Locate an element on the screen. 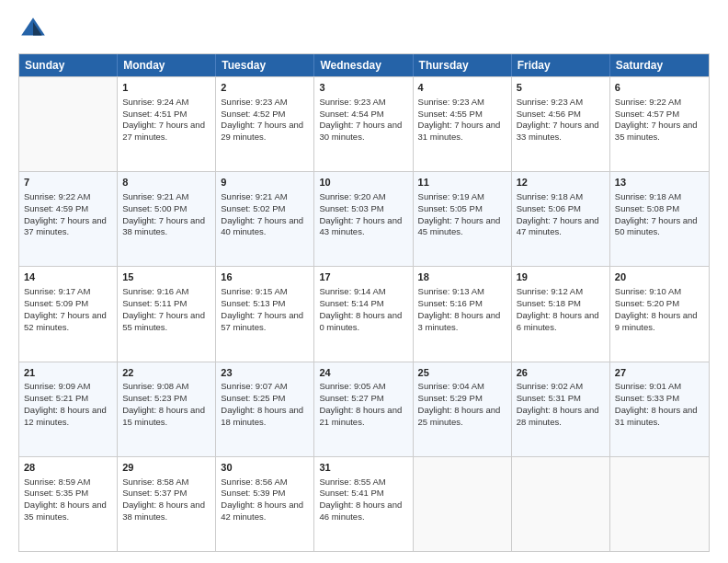 This screenshot has width=728, height=563. daylight: Daylight: 8 hours and 42 minutes. is located at coordinates (262, 511).